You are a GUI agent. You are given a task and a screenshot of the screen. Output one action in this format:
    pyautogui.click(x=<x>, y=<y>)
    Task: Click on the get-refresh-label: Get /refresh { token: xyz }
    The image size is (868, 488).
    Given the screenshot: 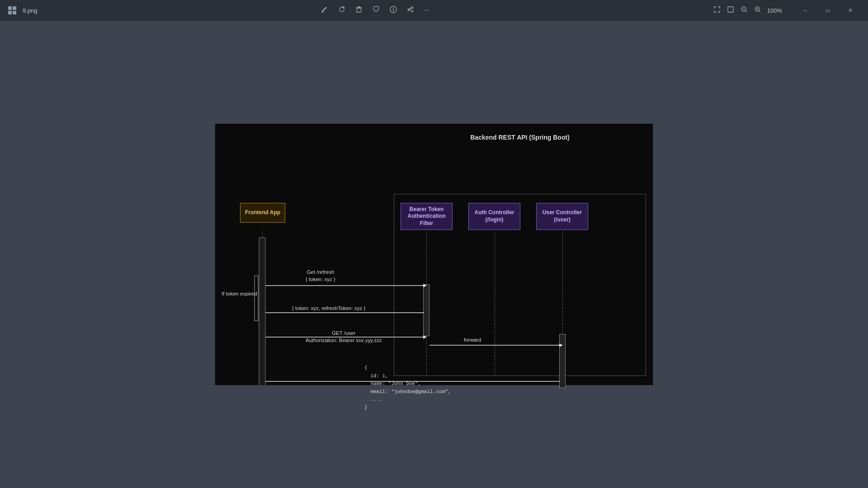 What is the action you would take?
    pyautogui.click(x=321, y=276)
    